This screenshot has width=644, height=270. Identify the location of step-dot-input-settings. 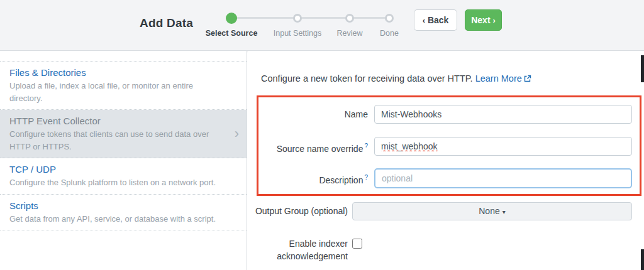
(297, 18).